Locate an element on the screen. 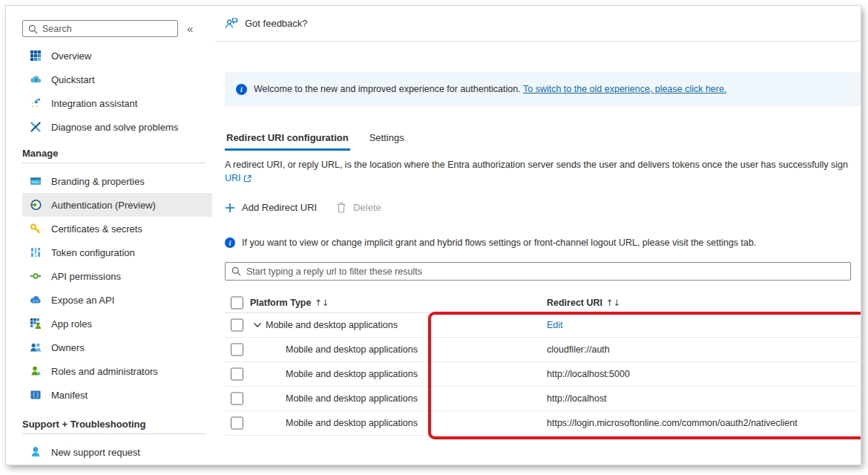 This screenshot has width=868, height=475. sidebar-item-label: Manifest is located at coordinates (70, 395).